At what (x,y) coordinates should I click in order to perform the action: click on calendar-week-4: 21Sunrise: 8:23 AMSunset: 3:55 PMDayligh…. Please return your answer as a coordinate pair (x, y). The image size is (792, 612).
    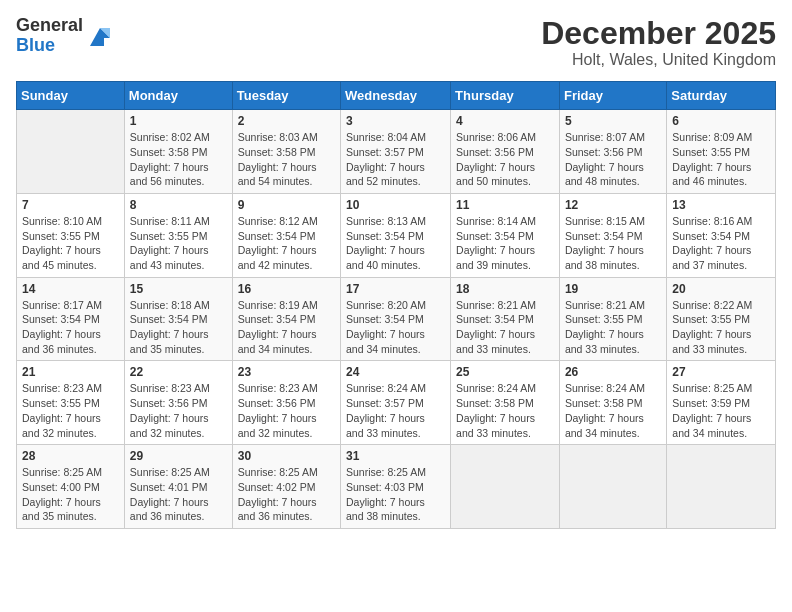
    Looking at the image, I should click on (396, 403).